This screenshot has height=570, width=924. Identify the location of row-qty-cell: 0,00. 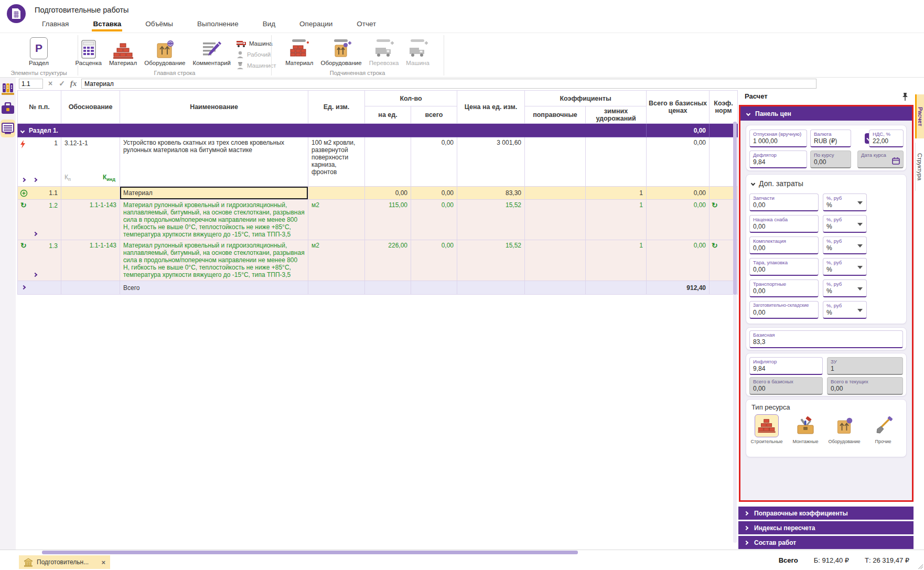
(434, 162).